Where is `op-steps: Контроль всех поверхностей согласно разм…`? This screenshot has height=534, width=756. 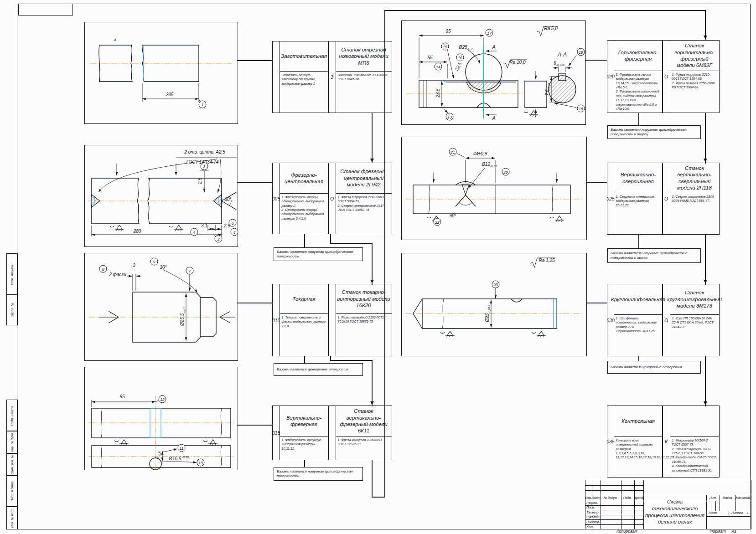
op-steps: Контроль всех поверхностей согласно разм… is located at coordinates (638, 457).